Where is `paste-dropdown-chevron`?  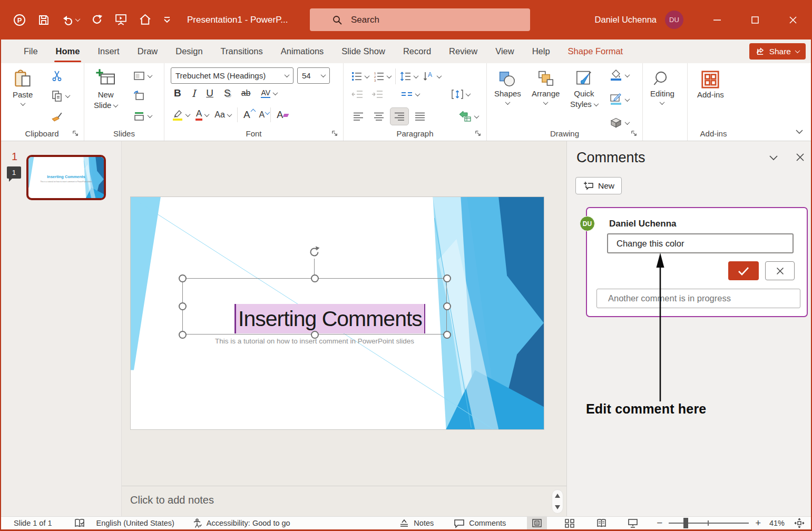 paste-dropdown-chevron is located at coordinates (23, 103).